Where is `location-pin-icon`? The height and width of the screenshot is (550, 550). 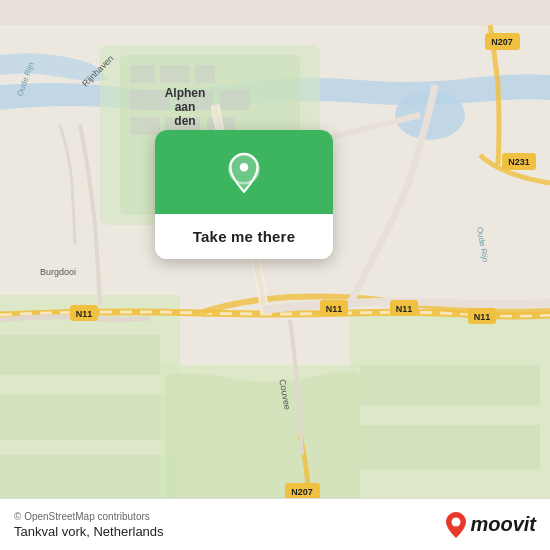 location-pin-icon is located at coordinates (244, 174).